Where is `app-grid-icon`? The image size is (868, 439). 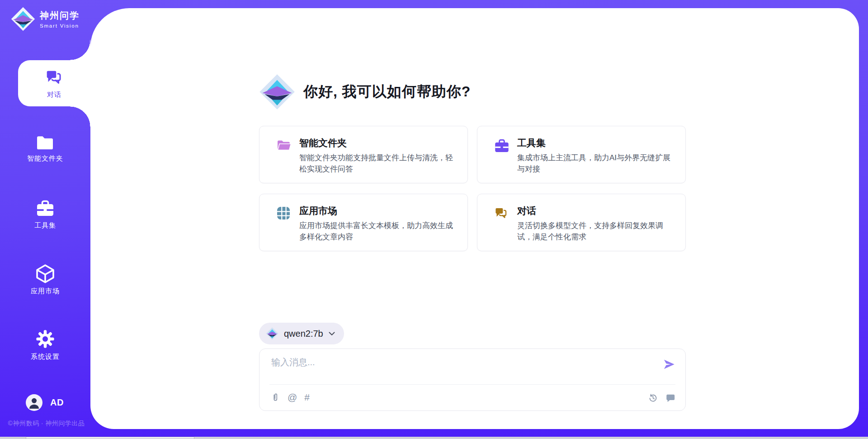 app-grid-icon is located at coordinates (283, 213).